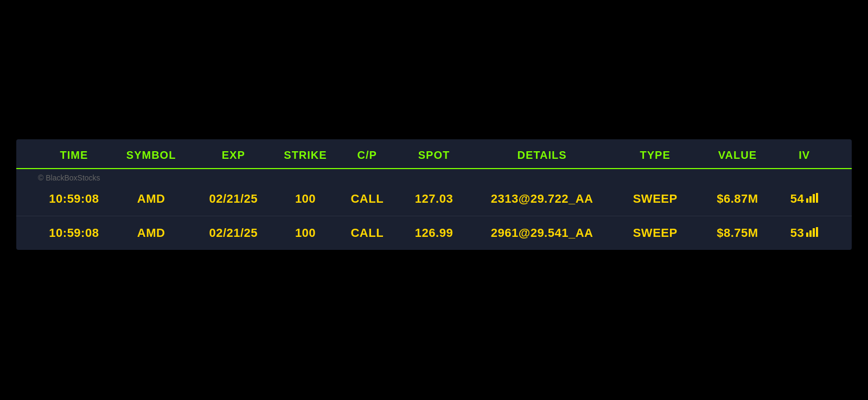  I want to click on row1-type: SWEEP, so click(655, 199).